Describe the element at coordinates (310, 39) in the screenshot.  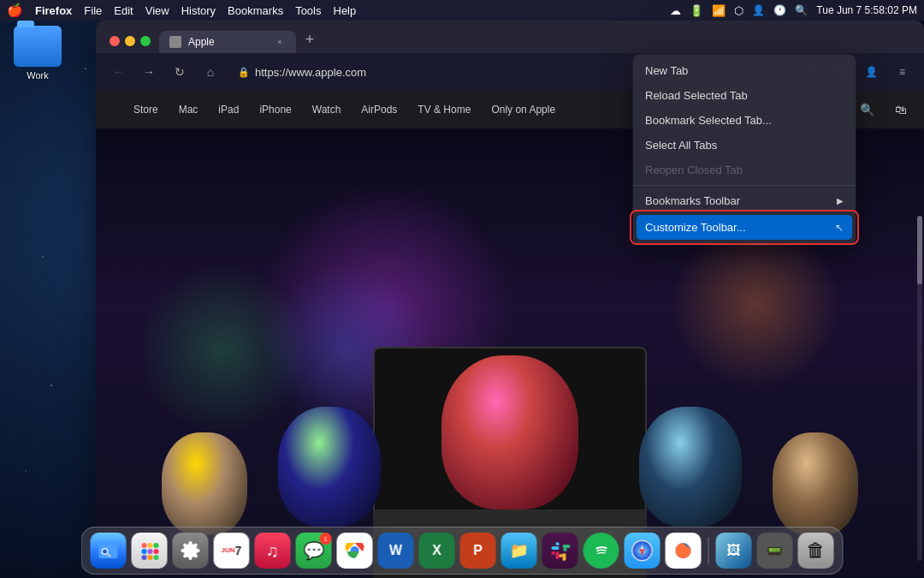
I see `new-tab-button: +` at that location.